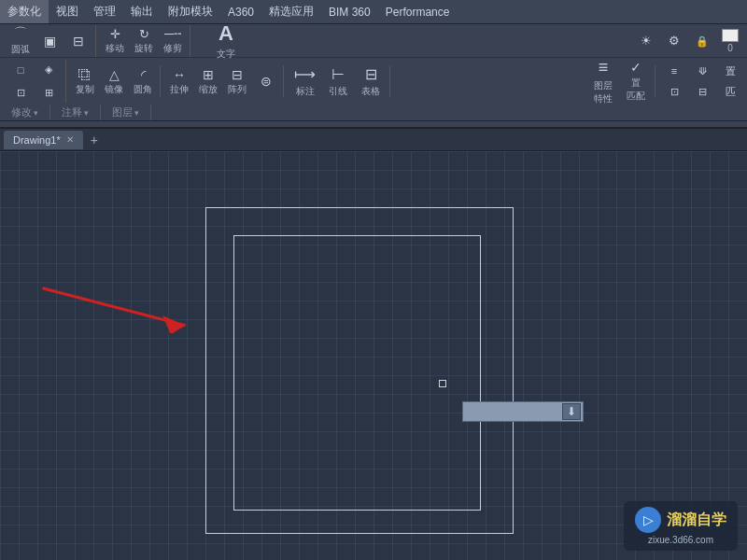 The image size is (747, 560). I want to click on leader-icon: ⊢, so click(338, 75).